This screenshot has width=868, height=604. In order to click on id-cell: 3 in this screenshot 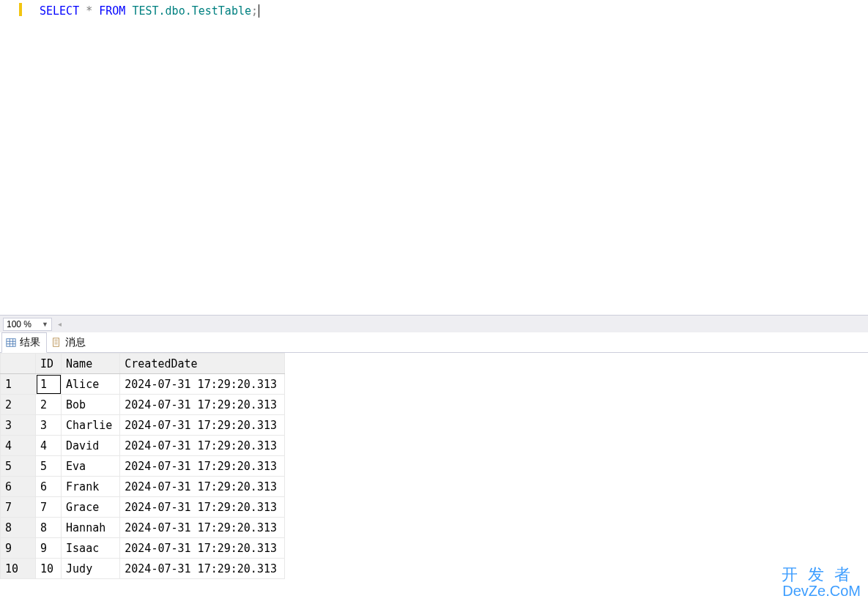, I will do `click(48, 425)`.